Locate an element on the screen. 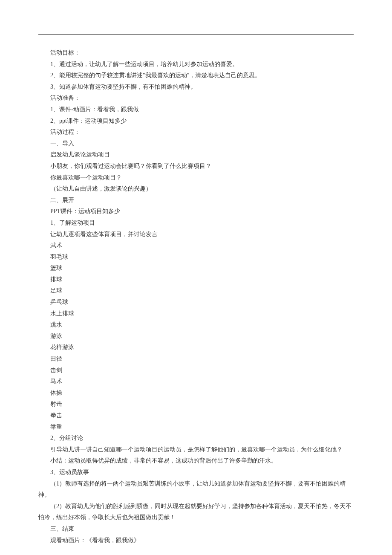  text-line: 让幼儿逐项看这些体育项目，并讨论发言 is located at coordinates (196, 234).